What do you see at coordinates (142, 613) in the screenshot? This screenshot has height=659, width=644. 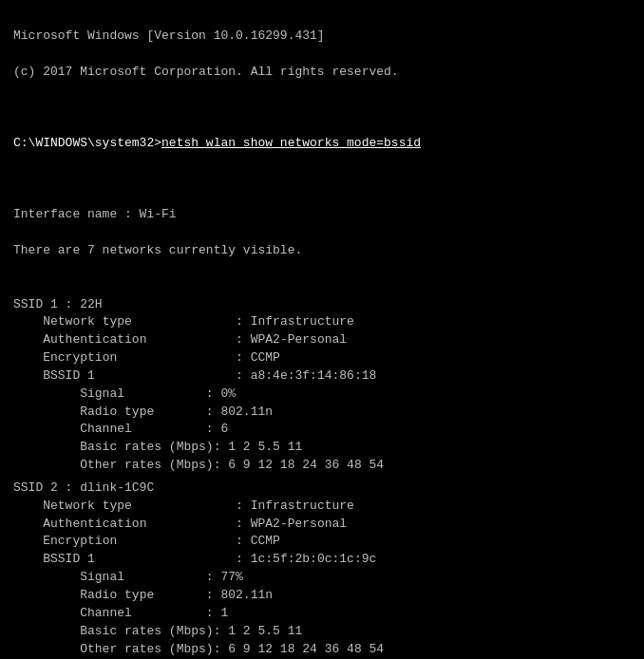 I see `channel-label-2: Channel` at bounding box center [142, 613].